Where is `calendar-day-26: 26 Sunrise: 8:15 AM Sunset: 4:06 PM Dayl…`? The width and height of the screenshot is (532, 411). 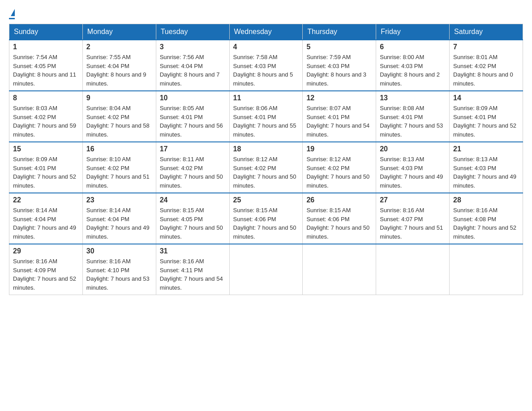
calendar-day-26: 26 Sunrise: 8:15 AM Sunset: 4:06 PM Dayl… is located at coordinates (339, 218).